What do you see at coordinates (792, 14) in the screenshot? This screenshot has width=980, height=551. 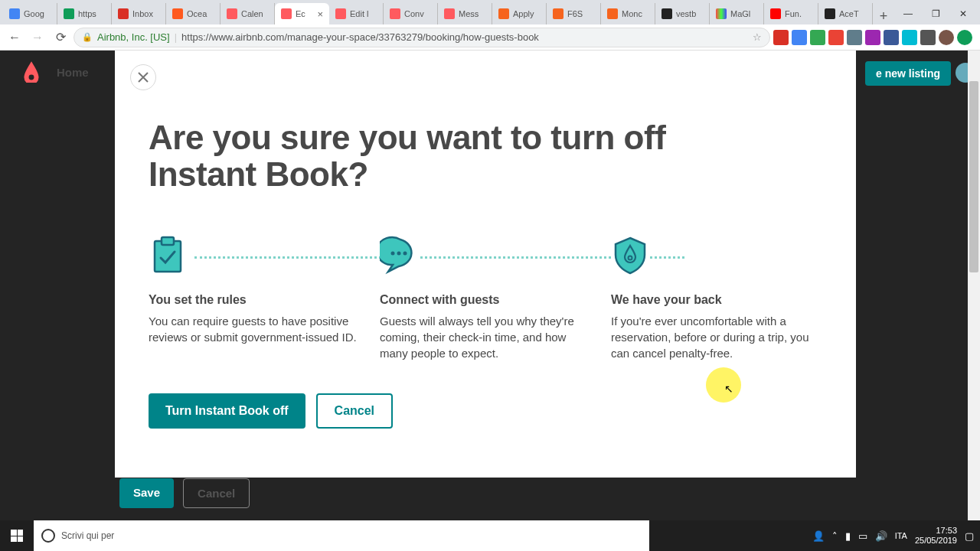 I see `browser-tab: Fun.` at bounding box center [792, 14].